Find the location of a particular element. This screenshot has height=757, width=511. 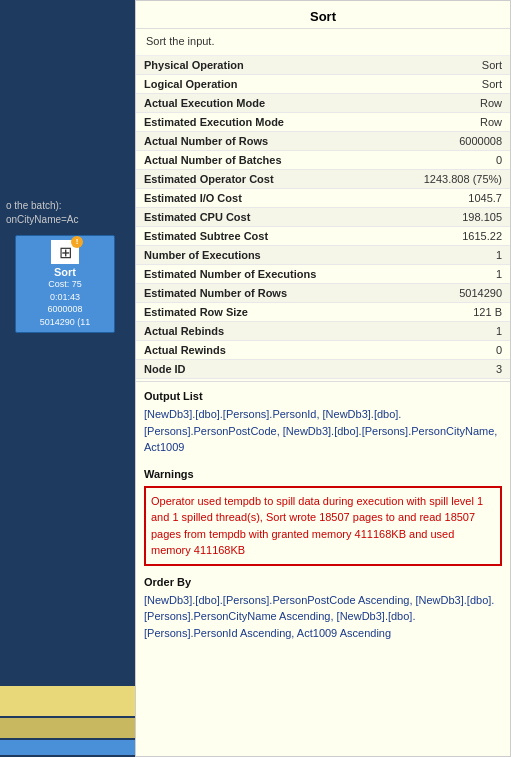

table-row: Estimated I/O Cost1045.7 is located at coordinates (323, 198).